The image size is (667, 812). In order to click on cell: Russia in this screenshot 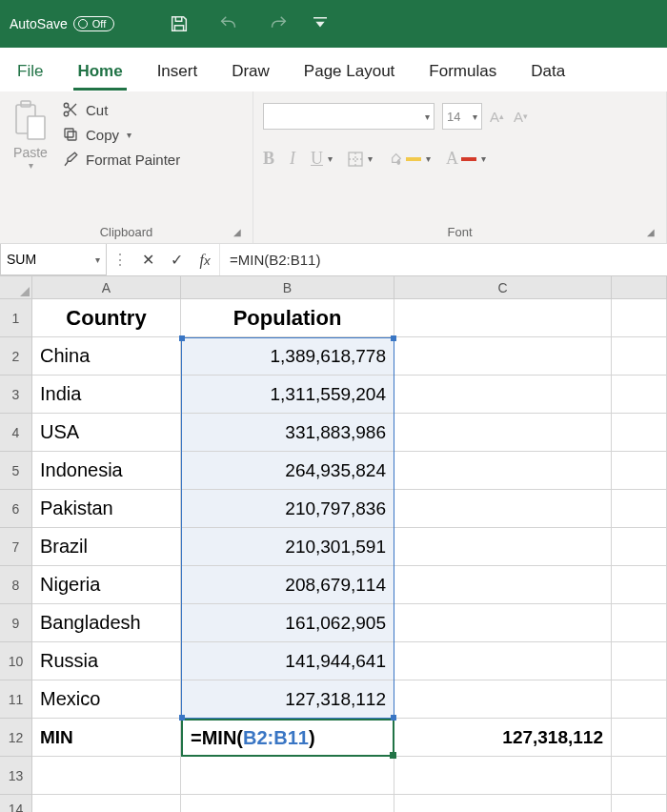, I will do `click(107, 661)`.